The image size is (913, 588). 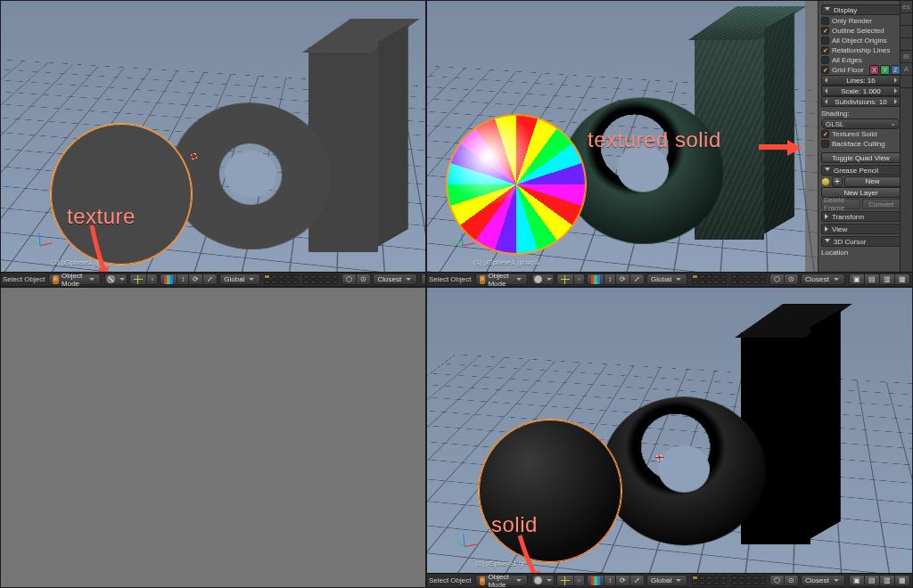 I want to click on editor-type-strip: es Bi A, so click(x=906, y=143).